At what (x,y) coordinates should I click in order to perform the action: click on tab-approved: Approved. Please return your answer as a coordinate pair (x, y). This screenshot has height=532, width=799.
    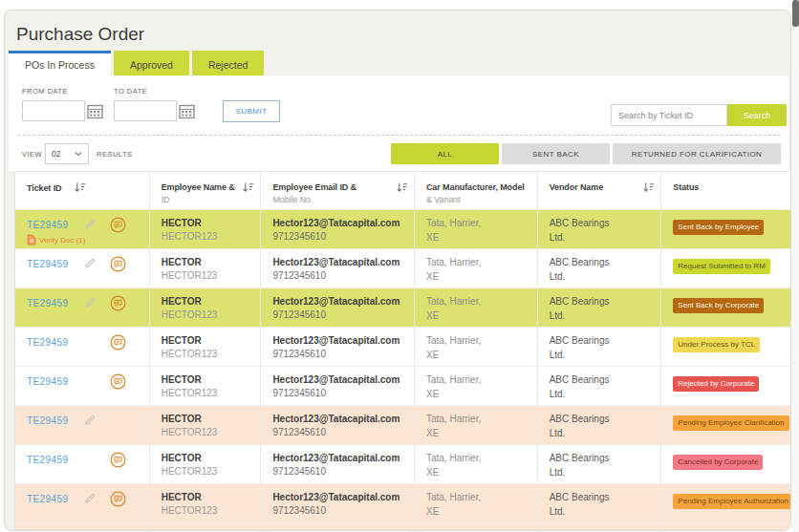
    Looking at the image, I should click on (151, 63).